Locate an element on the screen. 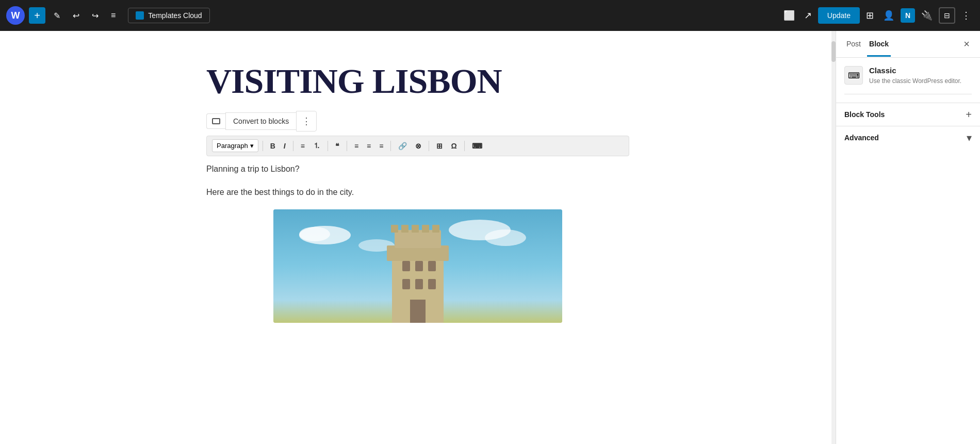 The width and height of the screenshot is (980, 444). add-block-button: + is located at coordinates (37, 15).